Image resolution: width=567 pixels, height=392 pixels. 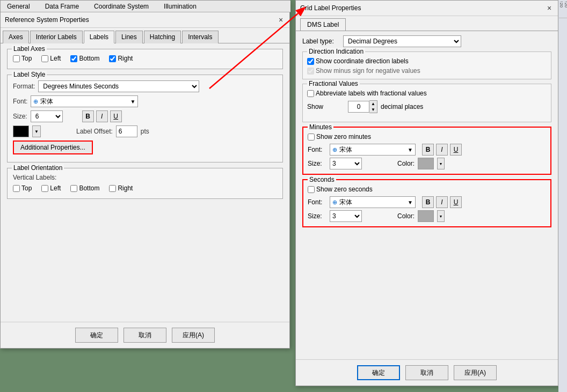 What do you see at coordinates (145, 20) in the screenshot?
I see `left-dialog-titlebar: Reference System Properties ×` at bounding box center [145, 20].